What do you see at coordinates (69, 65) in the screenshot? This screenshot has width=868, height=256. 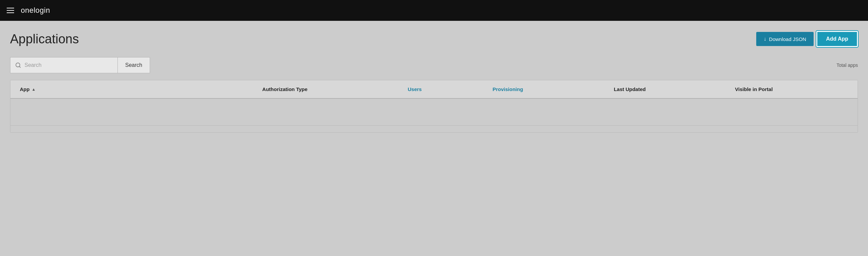 I see `search-input` at bounding box center [69, 65].